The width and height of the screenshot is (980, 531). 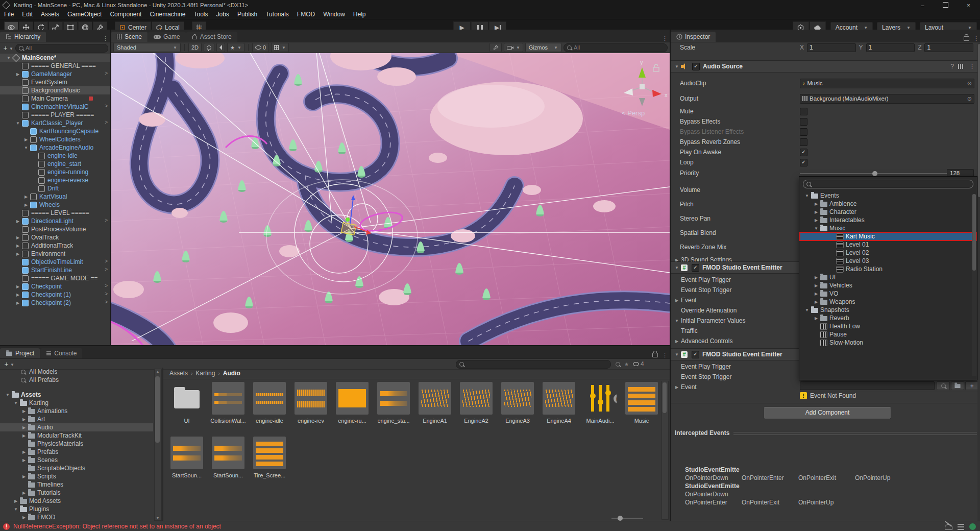 What do you see at coordinates (55, 148) in the screenshot?
I see `hierarchy-item: ArcadeEngineAudio >` at bounding box center [55, 148].